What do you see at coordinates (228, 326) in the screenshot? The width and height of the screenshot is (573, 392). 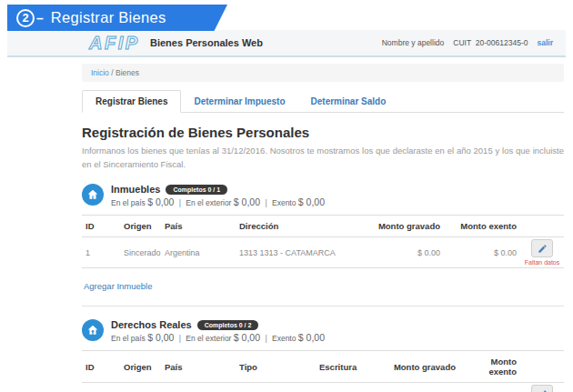 I see `section-derechos-badge: Completos 0 / 2` at bounding box center [228, 326].